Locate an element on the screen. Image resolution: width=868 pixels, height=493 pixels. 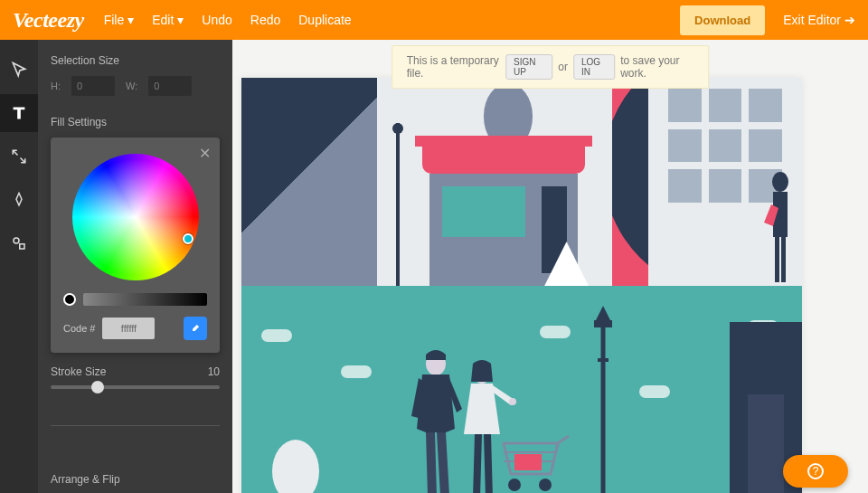
notice-or: or is located at coordinates (562, 67).